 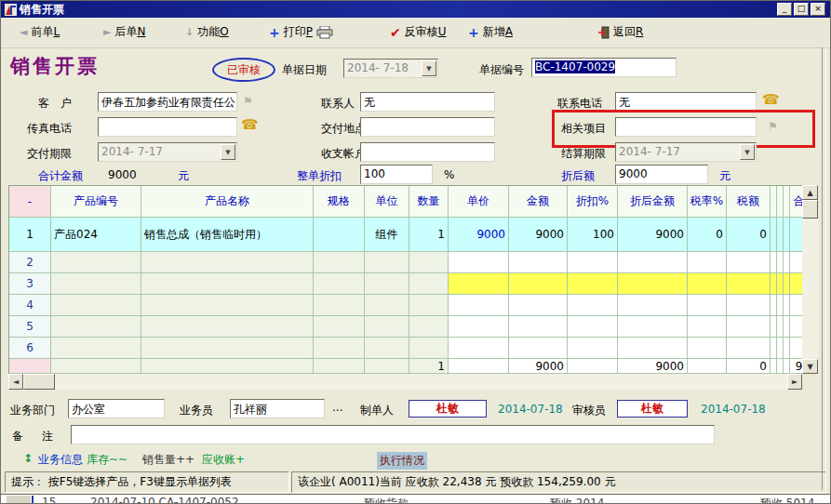 What do you see at coordinates (168, 102) in the screenshot?
I see `customer-input: 伊春五加参药业有限责任公` at bounding box center [168, 102].